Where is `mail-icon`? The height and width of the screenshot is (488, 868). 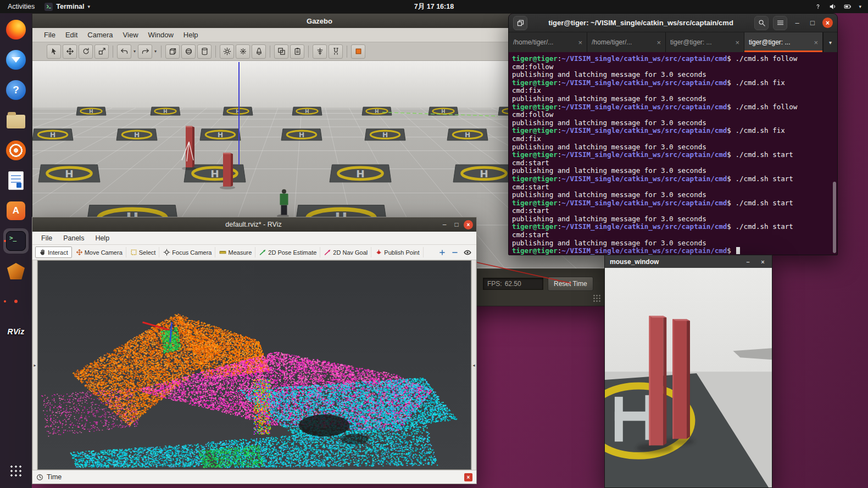
mail-icon is located at coordinates (16, 60).